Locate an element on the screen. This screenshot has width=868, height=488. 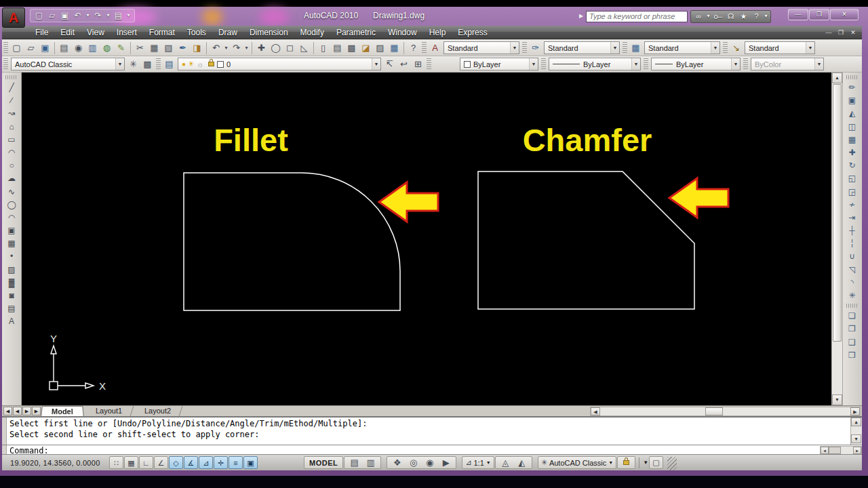
next-tab-icon: ▶ is located at coordinates (27, 411).